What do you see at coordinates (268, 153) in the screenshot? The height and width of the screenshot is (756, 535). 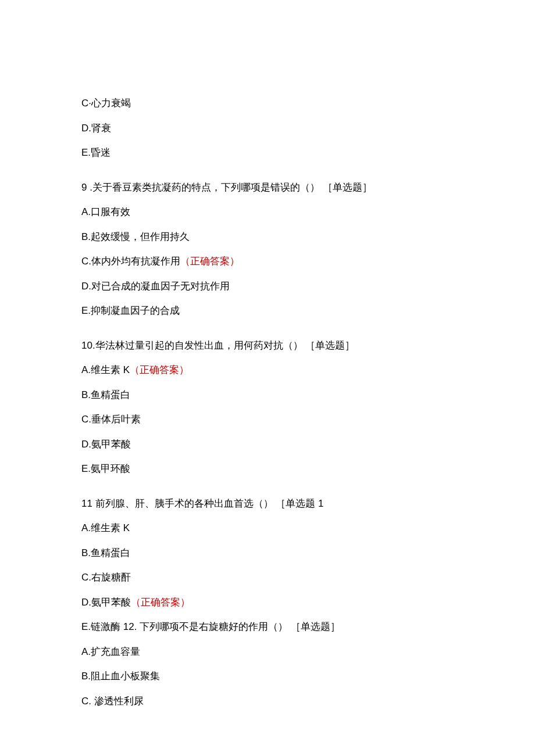 I see `q8-option-e: E.昏迷` at bounding box center [268, 153].